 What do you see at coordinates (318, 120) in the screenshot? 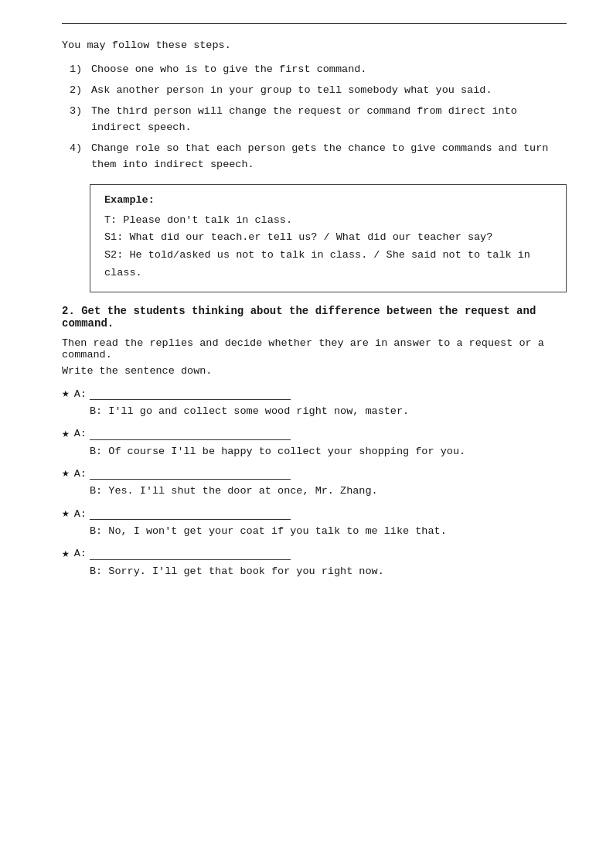
I see `step-3: 3) The third person will change the requ…` at bounding box center [318, 120].